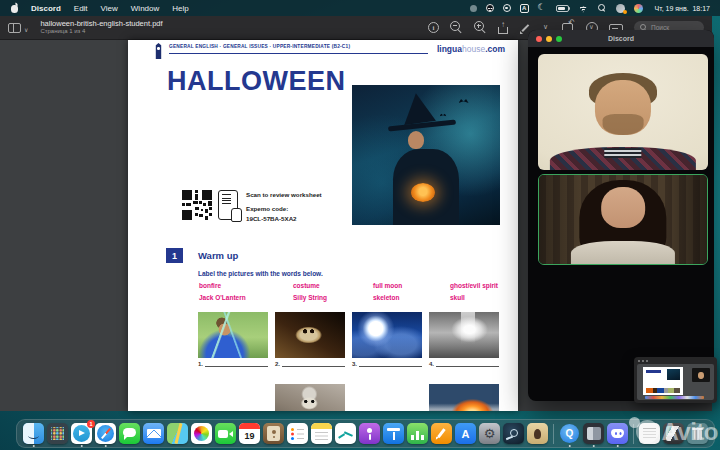  I want to click on maps-dock-icon, so click(178, 434).